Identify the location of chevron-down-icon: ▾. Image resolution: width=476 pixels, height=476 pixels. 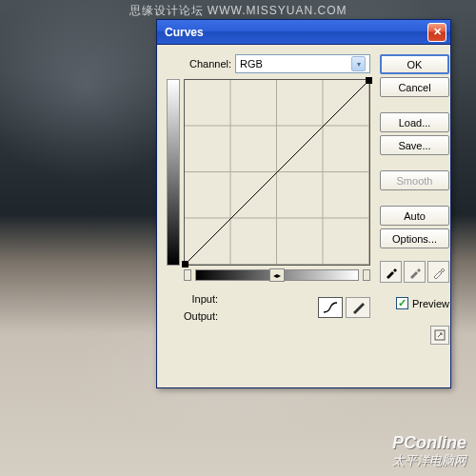
(358, 64).